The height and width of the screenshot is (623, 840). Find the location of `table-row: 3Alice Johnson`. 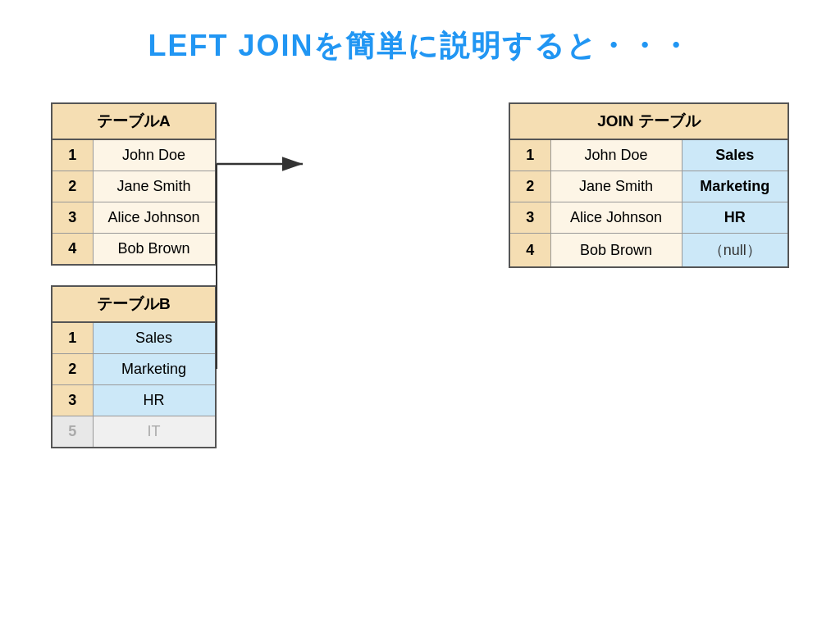

table-row: 3Alice Johnson is located at coordinates (134, 218).